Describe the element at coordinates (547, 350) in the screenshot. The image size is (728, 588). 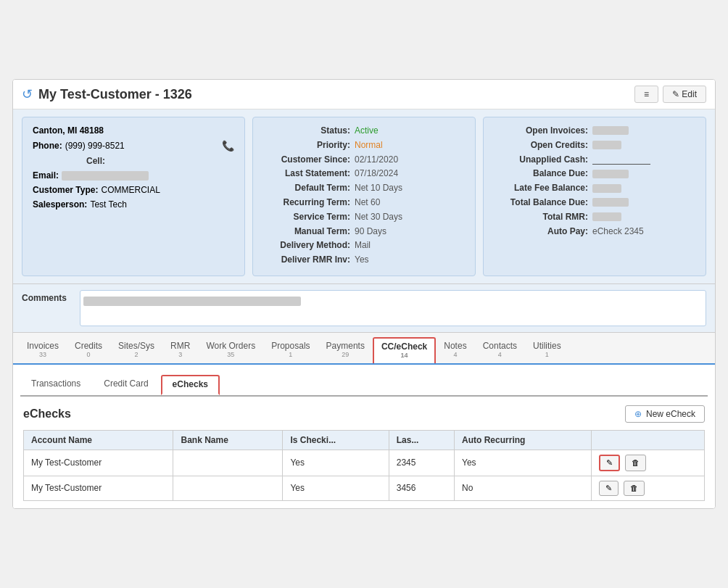
I see `tab-utilities: Utilities 1` at that location.